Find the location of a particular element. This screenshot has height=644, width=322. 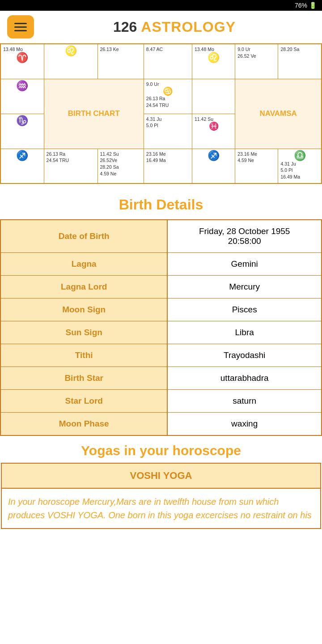

birth-detail-label-5: Tithi is located at coordinates (84, 355).